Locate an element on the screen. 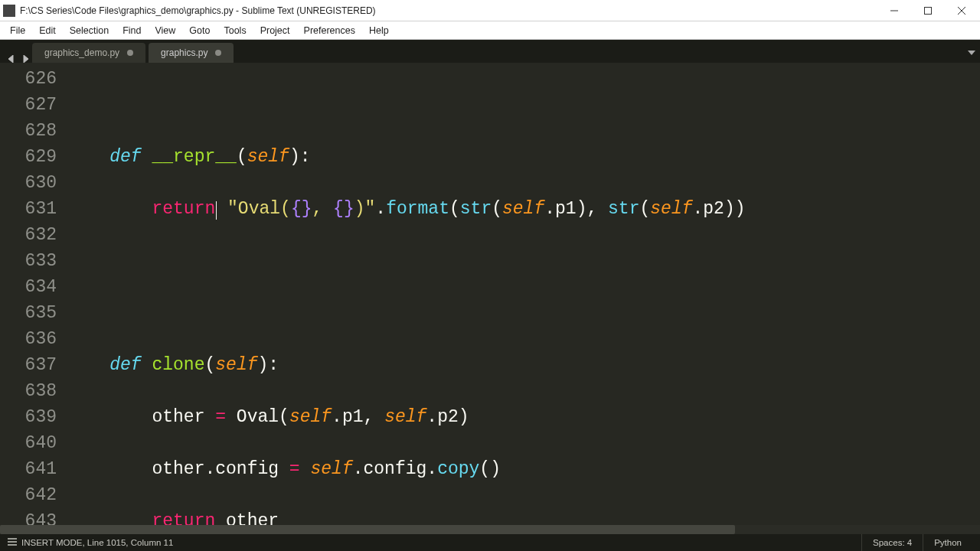 This screenshot has width=980, height=551. line-number: 635 is located at coordinates (28, 313).